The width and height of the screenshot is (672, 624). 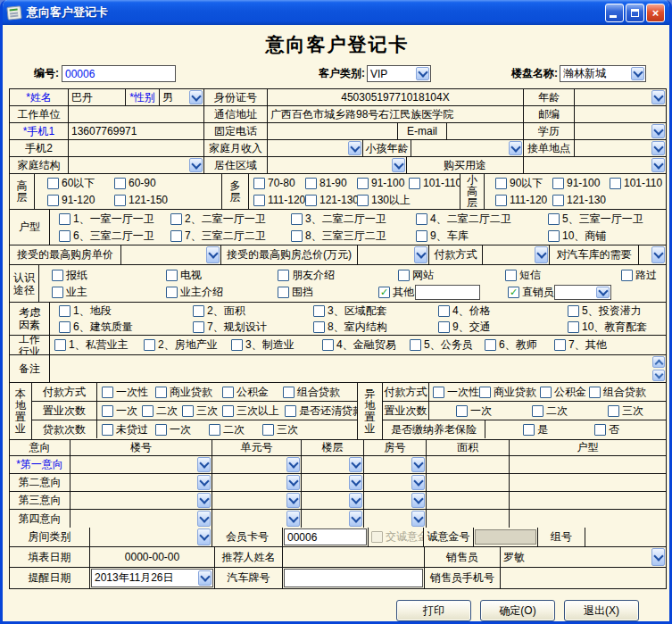 I want to click on checkbox-option: 81-90, so click(x=331, y=183).